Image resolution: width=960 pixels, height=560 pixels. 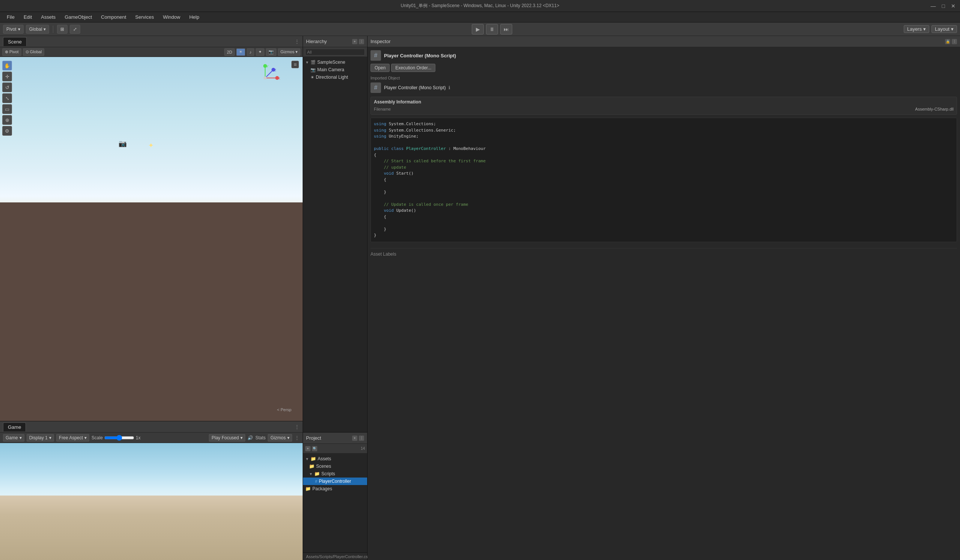 What do you see at coordinates (331, 62) in the screenshot?
I see `samplescene-label: SampleScene` at bounding box center [331, 62].